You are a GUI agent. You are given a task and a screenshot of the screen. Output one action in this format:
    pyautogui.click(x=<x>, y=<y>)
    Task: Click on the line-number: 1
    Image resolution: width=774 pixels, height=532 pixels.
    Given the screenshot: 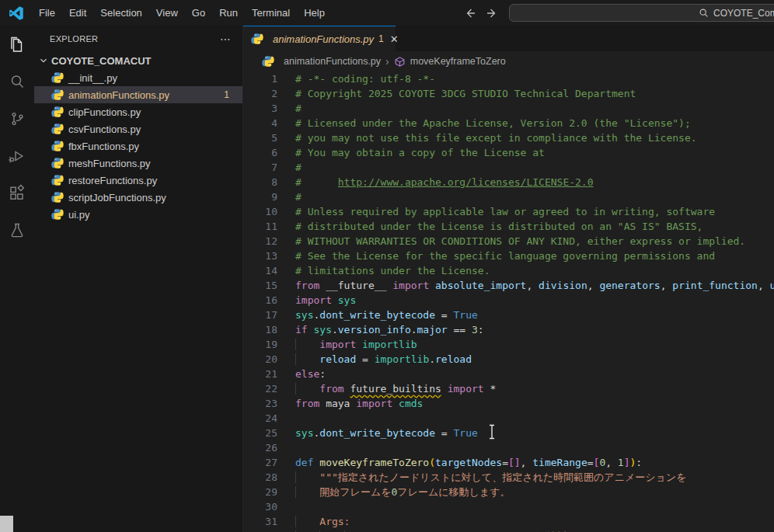 What is the action you would take?
    pyautogui.click(x=260, y=79)
    